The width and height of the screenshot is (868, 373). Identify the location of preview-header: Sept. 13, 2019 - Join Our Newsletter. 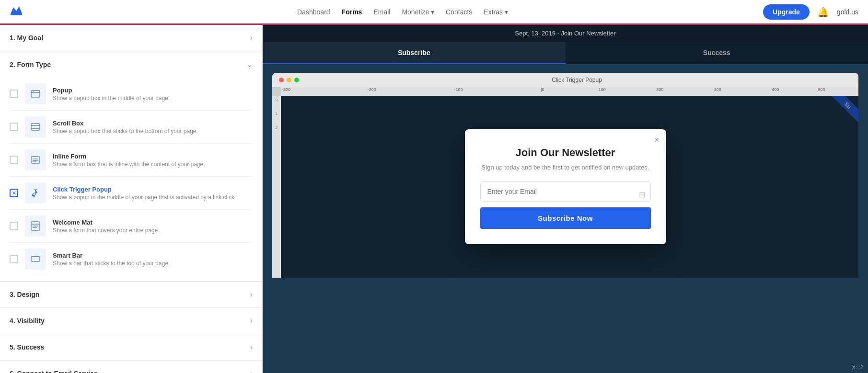
(566, 34).